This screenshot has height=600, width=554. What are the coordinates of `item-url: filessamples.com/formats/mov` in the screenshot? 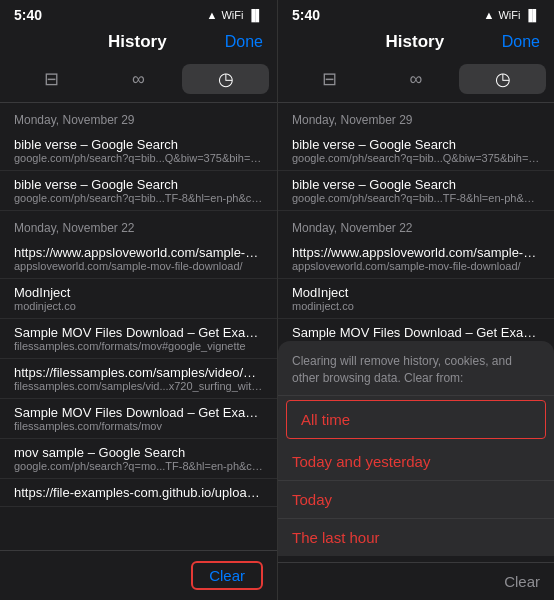 It's located at (138, 426).